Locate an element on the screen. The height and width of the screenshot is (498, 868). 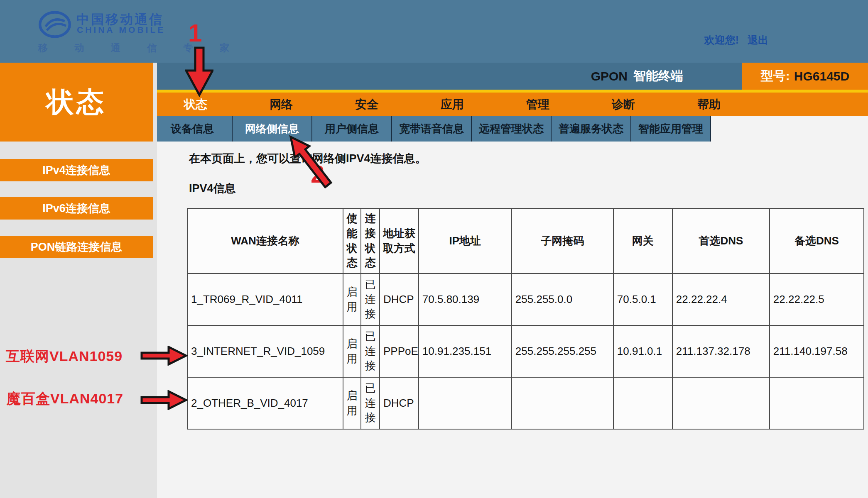
china-mobile-logo-icon is located at coordinates (55, 24).